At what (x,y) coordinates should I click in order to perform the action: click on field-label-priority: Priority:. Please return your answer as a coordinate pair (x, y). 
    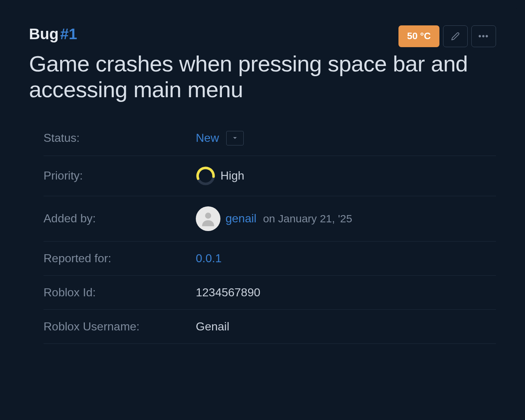
    Looking at the image, I should click on (120, 176).